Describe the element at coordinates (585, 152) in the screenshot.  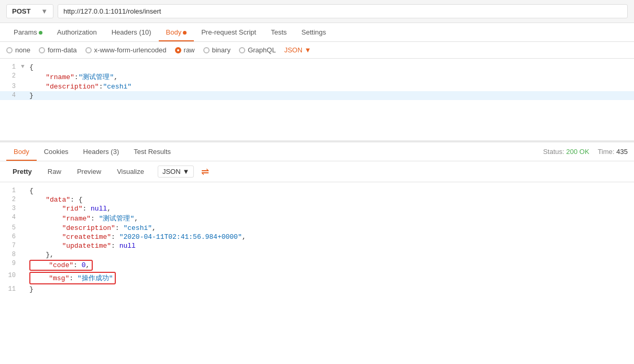
I see `response-status: Status: 200 OK Time: 435` at that location.